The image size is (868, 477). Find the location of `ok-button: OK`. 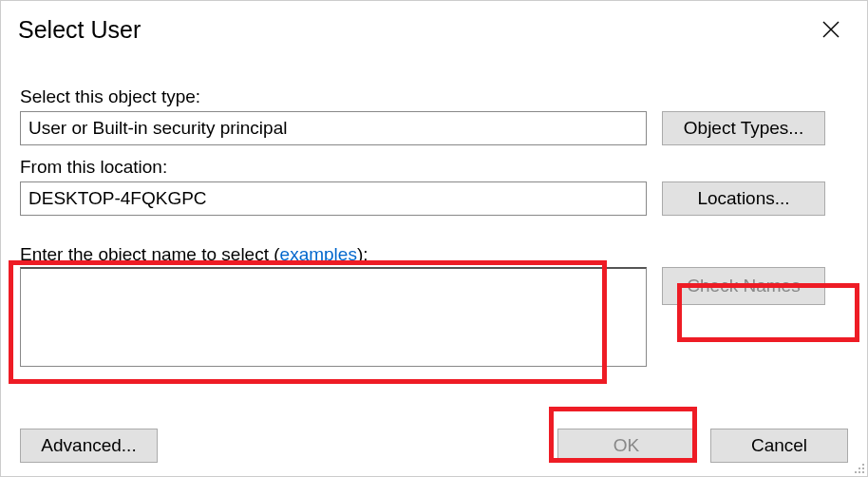

ok-button: OK is located at coordinates (627, 446).